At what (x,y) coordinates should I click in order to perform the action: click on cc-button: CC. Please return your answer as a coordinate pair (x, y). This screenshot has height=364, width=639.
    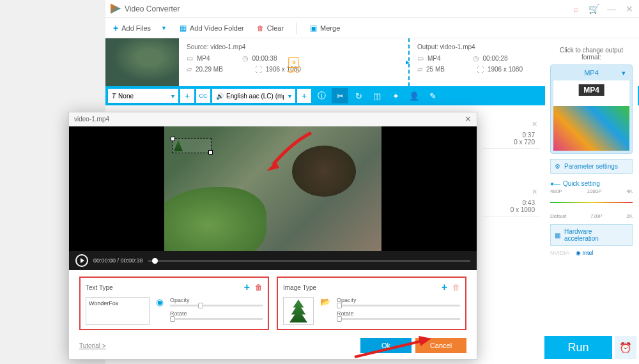
    Looking at the image, I should click on (203, 96).